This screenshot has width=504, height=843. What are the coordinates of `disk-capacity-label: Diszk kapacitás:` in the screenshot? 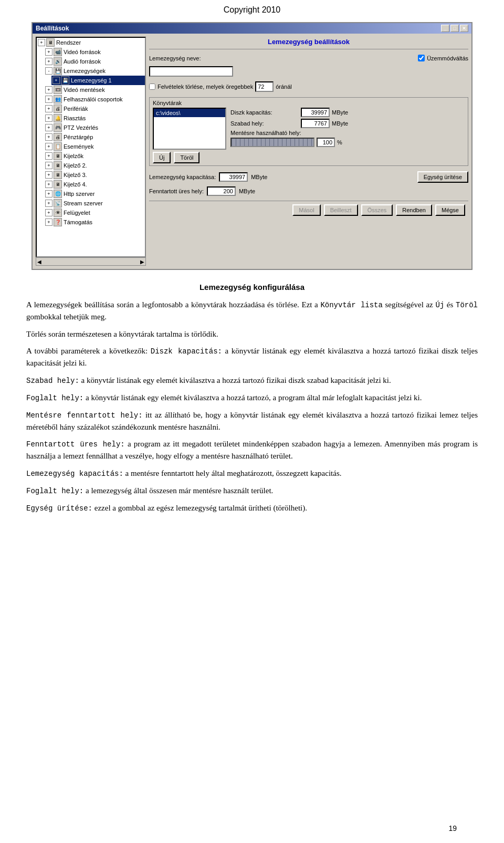 It's located at (265, 112).